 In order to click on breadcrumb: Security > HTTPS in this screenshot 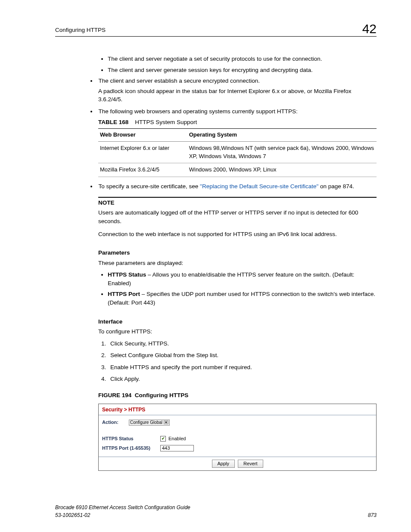, I will do `click(237, 409)`.